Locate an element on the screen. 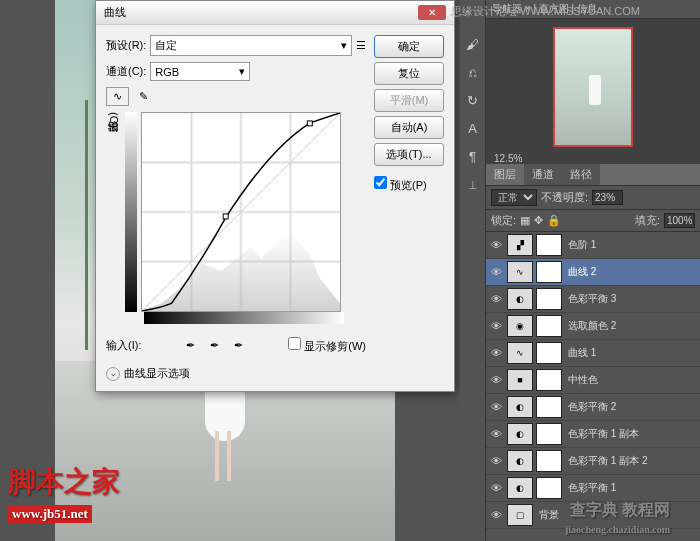 The width and height of the screenshot is (700, 541). auto-button: 自动(A) is located at coordinates (409, 128).